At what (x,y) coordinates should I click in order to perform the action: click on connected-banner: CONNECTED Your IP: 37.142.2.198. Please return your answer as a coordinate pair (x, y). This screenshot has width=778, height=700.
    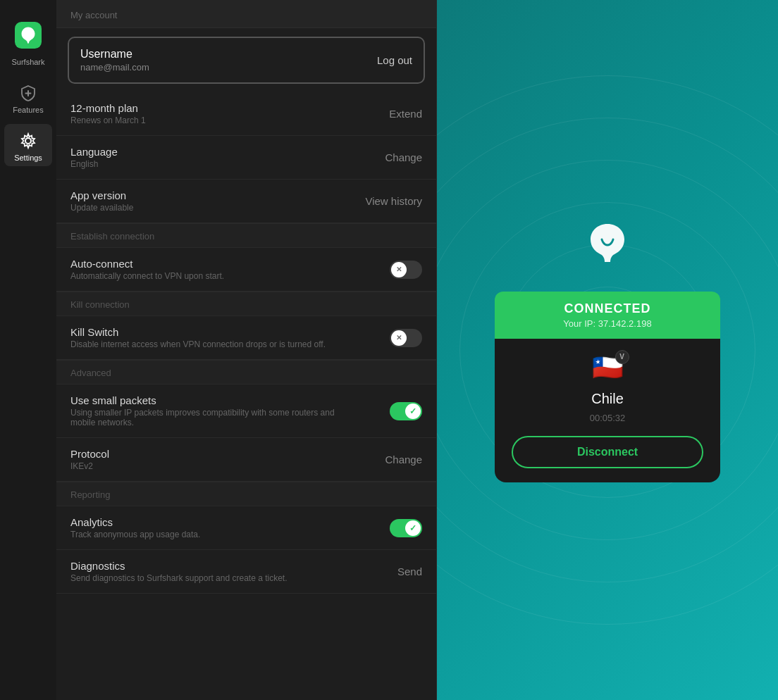
    Looking at the image, I should click on (607, 315).